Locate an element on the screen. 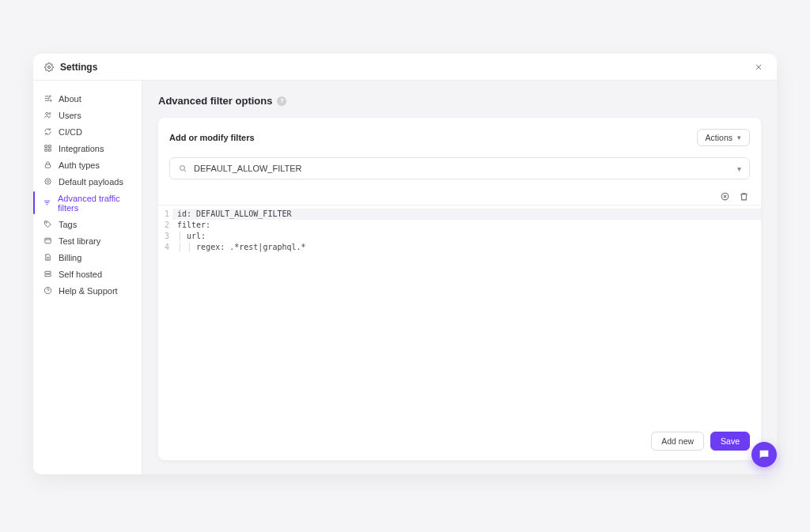  library-icon is located at coordinates (47, 241).